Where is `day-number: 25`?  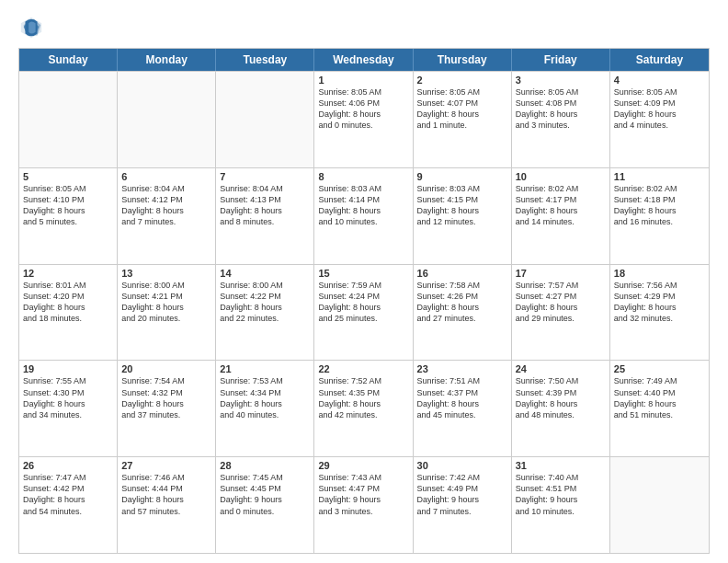
day-number: 25 is located at coordinates (660, 369).